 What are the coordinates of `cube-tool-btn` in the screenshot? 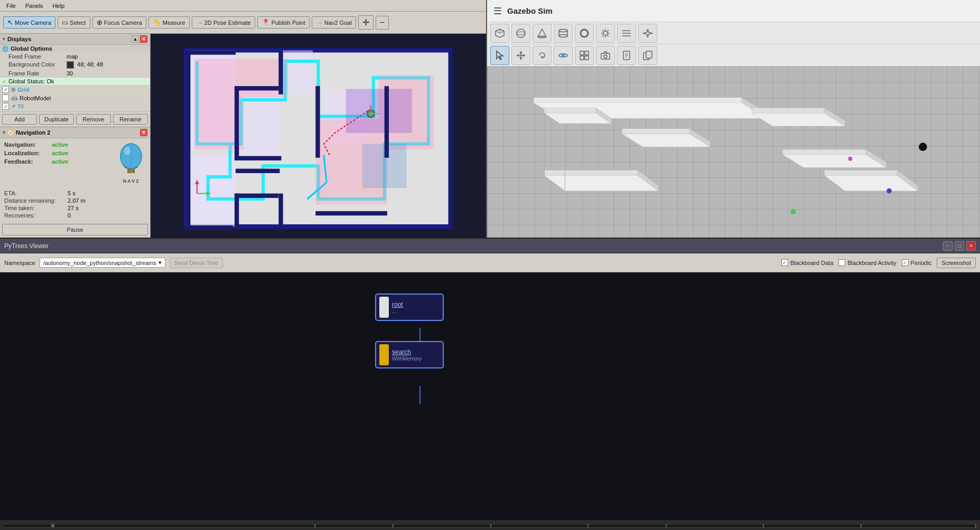 It's located at (500, 33).